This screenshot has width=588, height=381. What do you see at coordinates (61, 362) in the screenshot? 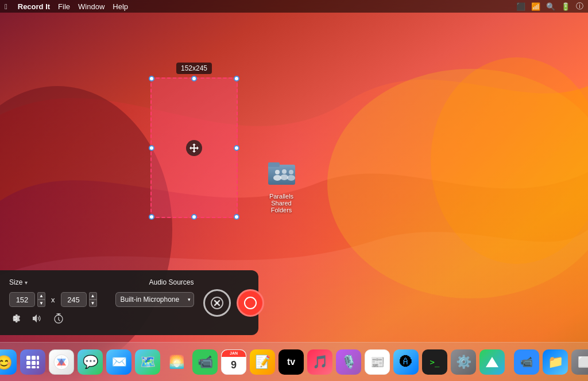
I see `dock-item-safari` at bounding box center [61, 362].